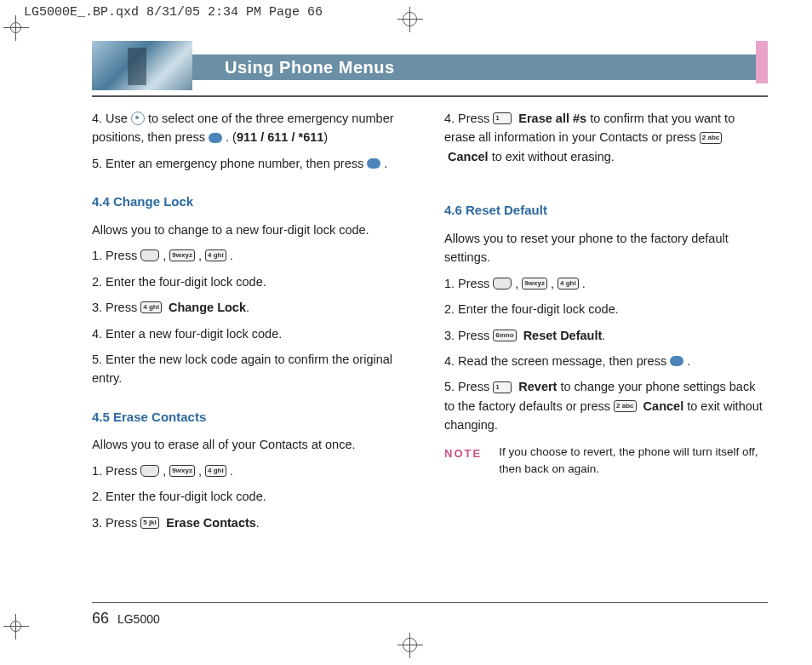 The height and width of the screenshot is (665, 812). What do you see at coordinates (430, 615) in the screenshot?
I see `page-footer: 66 LG5000` at bounding box center [430, 615].